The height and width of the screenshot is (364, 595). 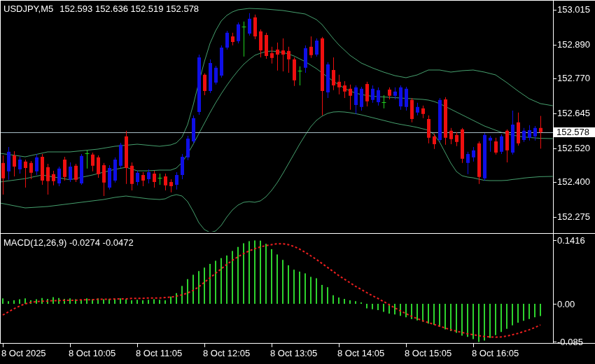 I want to click on price-axis: 153.015152.890152.770152.645152.520152.4…, so click(x=574, y=116).